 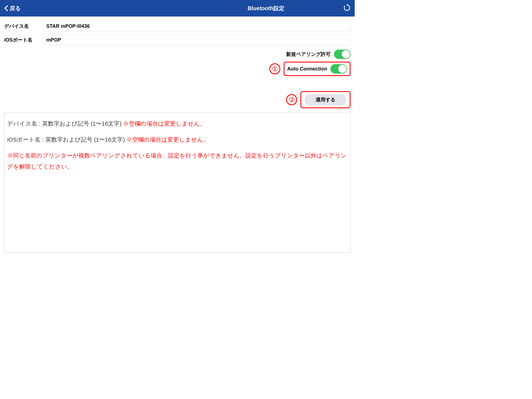 What do you see at coordinates (325, 100) in the screenshot?
I see `apply-button: 適用する` at bounding box center [325, 100].